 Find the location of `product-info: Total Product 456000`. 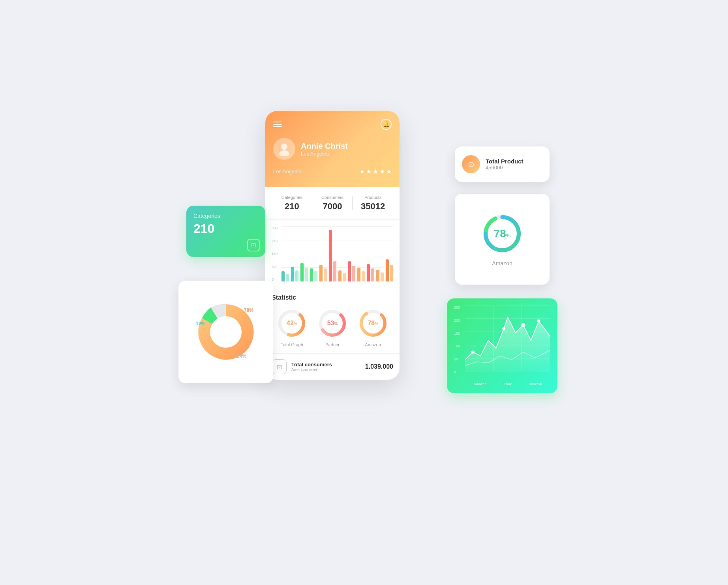

product-info: Total Product 456000 is located at coordinates (505, 164).